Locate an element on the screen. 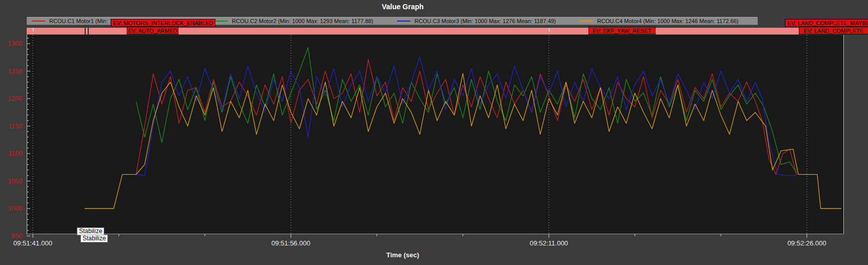 This screenshot has height=265, width=868. motor1-line-swatch is located at coordinates (38, 21).